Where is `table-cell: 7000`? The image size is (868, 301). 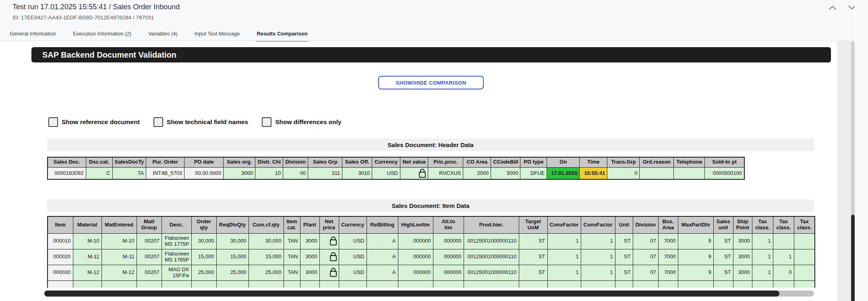 table-cell: 7000 is located at coordinates (668, 257).